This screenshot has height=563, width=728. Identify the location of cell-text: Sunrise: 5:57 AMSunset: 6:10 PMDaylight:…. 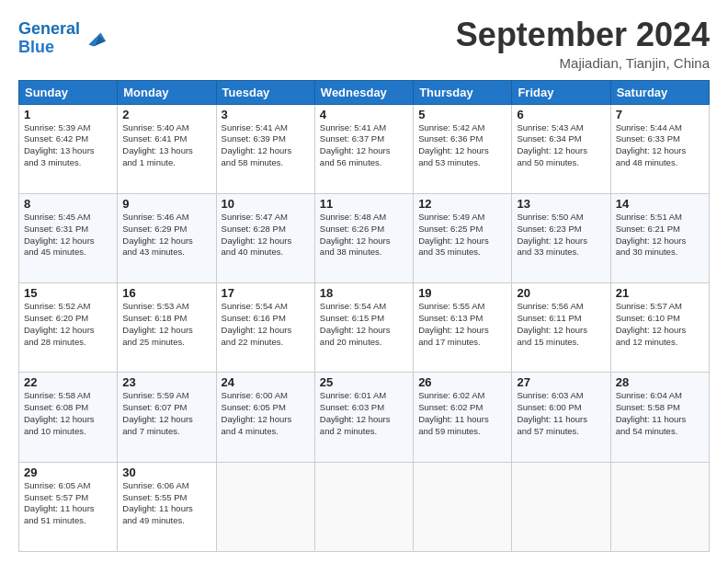
(660, 324).